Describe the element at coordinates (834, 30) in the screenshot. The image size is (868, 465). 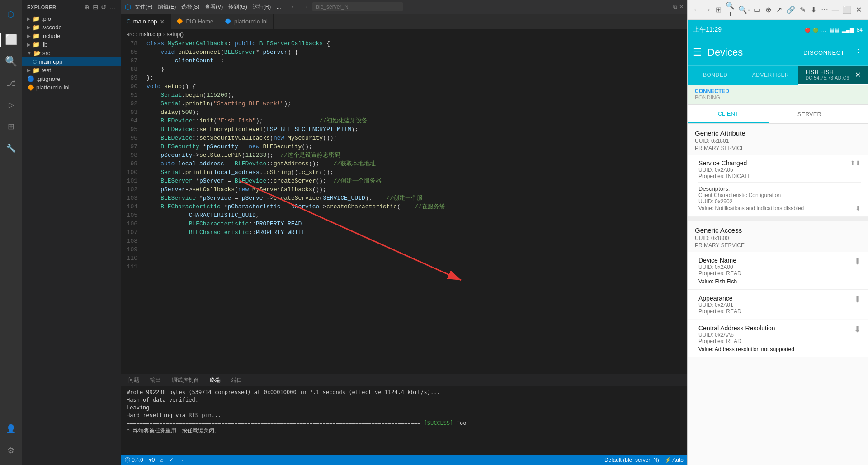
I see `mobile-status-icons: 🔴 🟢 … ▦▦ ▂▄▆ 84` at that location.